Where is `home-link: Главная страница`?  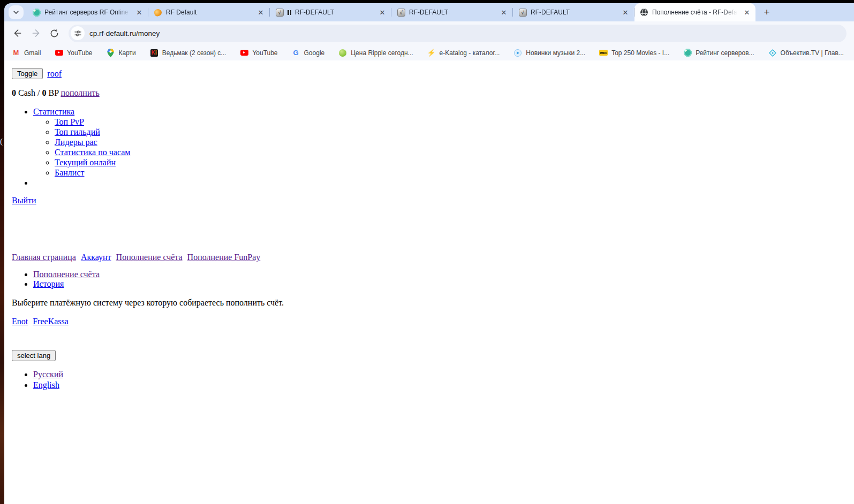 home-link: Главная страница is located at coordinates (44, 257).